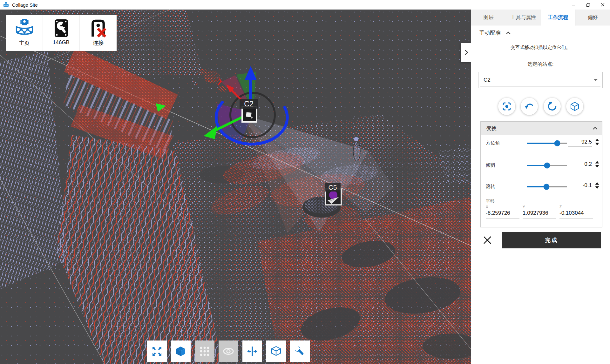 This screenshot has height=364, width=610. What do you see at coordinates (523, 17) in the screenshot?
I see `tab-tools-properties: 工具与属性` at bounding box center [523, 17].